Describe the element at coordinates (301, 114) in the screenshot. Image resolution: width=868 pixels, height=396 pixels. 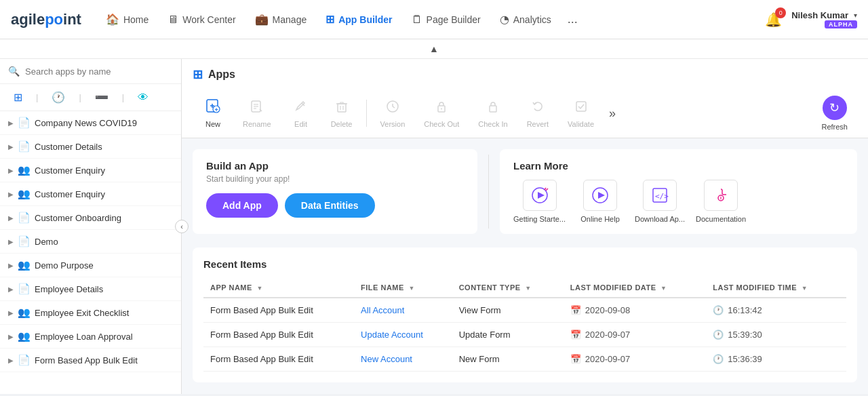
I see `toolbar-edit: Edit` at that location.